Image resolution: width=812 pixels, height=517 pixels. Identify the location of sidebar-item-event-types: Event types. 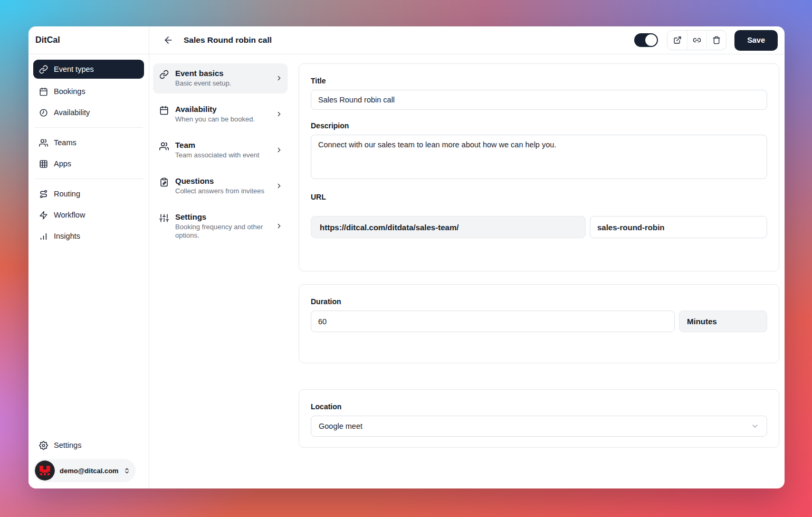
(89, 69).